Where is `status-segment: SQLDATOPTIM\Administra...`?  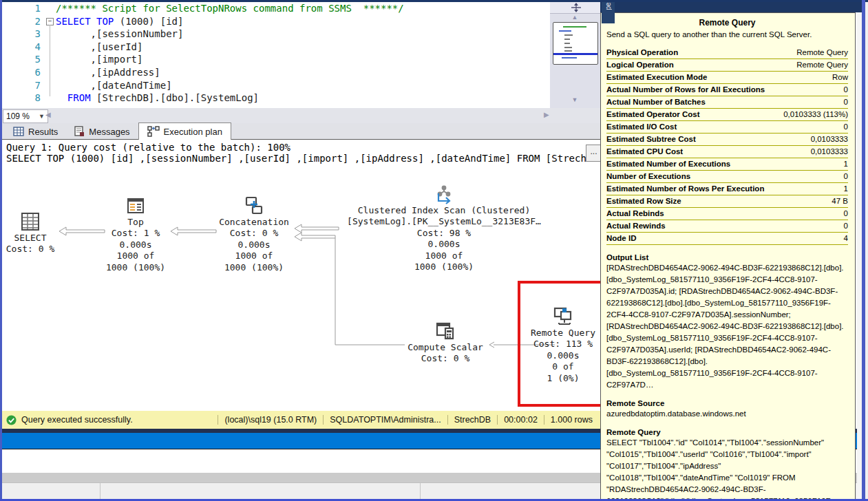 status-segment: SQLDATOPTIM\Administra... is located at coordinates (385, 420).